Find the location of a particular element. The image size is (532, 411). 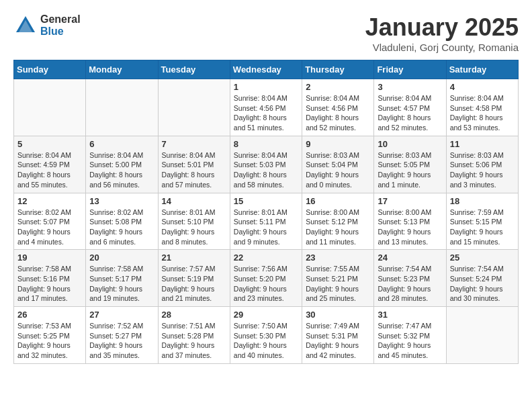

day-number: 31 is located at coordinates (410, 314).